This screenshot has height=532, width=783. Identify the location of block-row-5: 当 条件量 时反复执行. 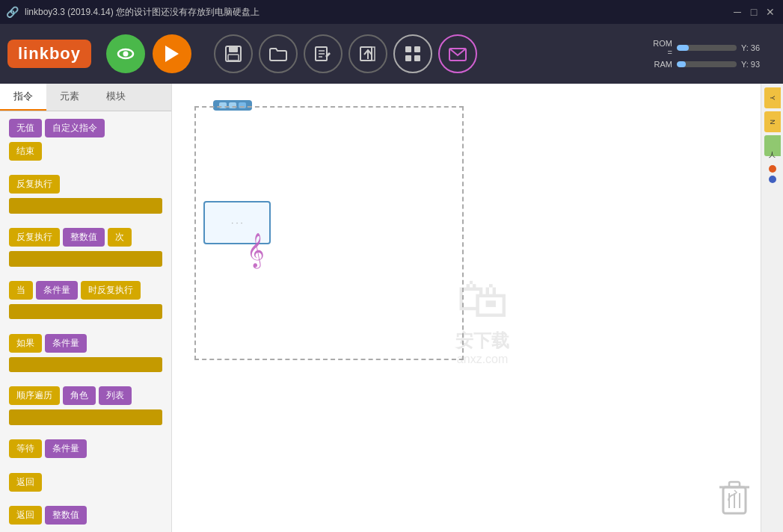
(85, 290).